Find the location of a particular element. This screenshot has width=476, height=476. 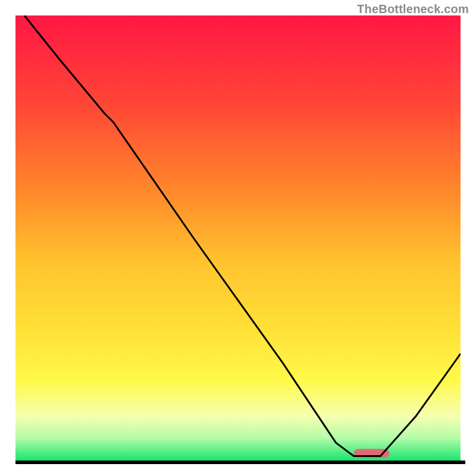

watermark-label: TheBottleneck.com is located at coordinates (413, 10).